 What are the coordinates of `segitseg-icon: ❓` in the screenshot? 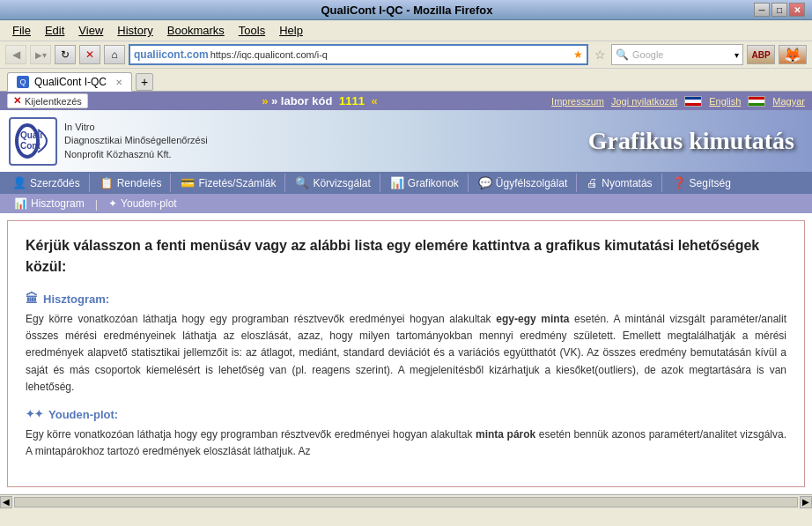 It's located at (679, 183).